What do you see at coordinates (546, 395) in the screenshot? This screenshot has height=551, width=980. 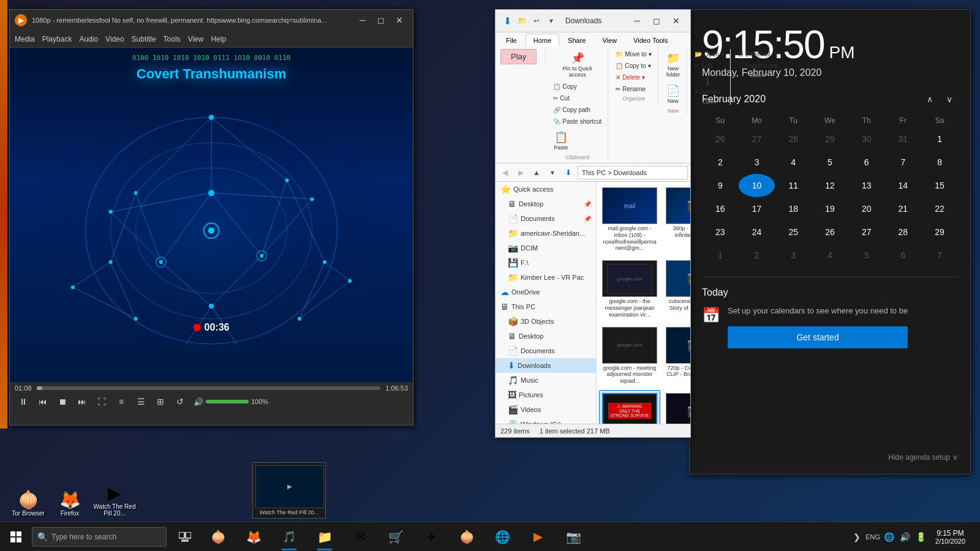 I see `sidebar-item-pictures: 🖼 Pictures` at bounding box center [546, 395].